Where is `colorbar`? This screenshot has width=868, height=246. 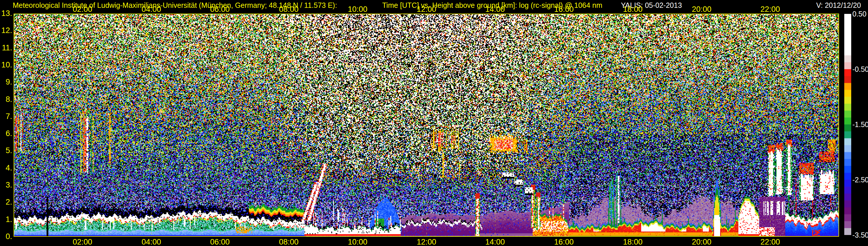
colorbar is located at coordinates (848, 124).